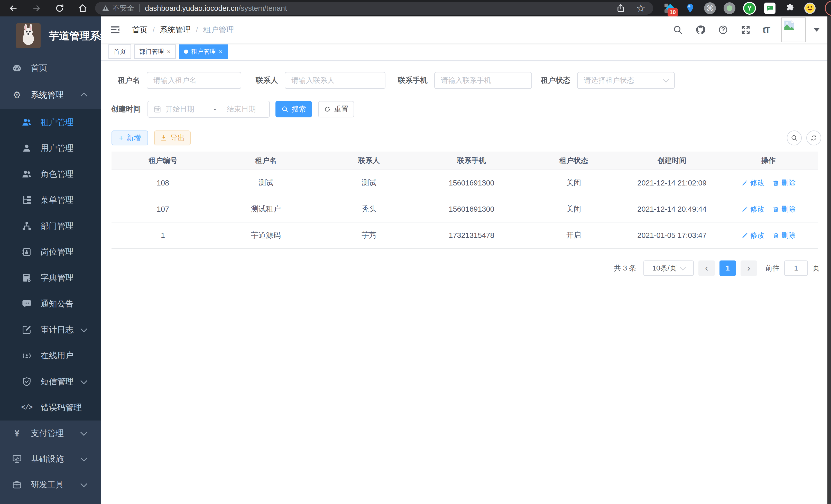  Describe the element at coordinates (690, 8) in the screenshot. I see `map-pin-extension-icon` at that location.